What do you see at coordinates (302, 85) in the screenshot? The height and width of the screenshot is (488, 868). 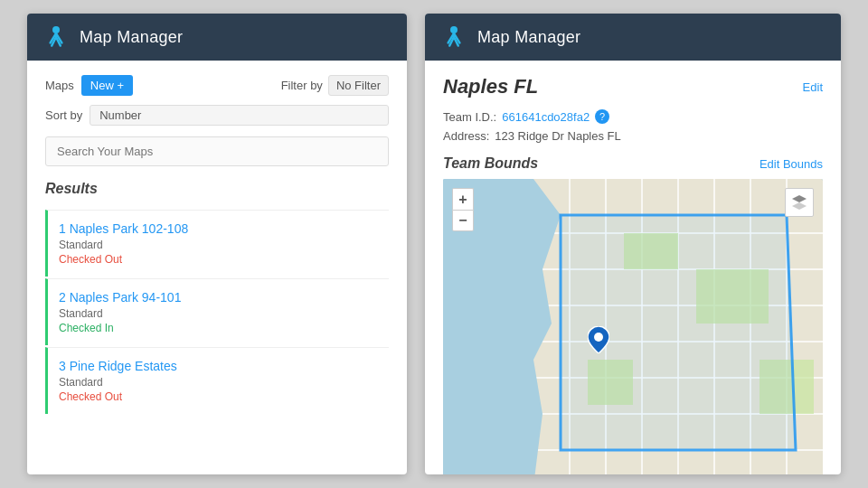 I see `filter-by-label: Filter by` at bounding box center [302, 85].